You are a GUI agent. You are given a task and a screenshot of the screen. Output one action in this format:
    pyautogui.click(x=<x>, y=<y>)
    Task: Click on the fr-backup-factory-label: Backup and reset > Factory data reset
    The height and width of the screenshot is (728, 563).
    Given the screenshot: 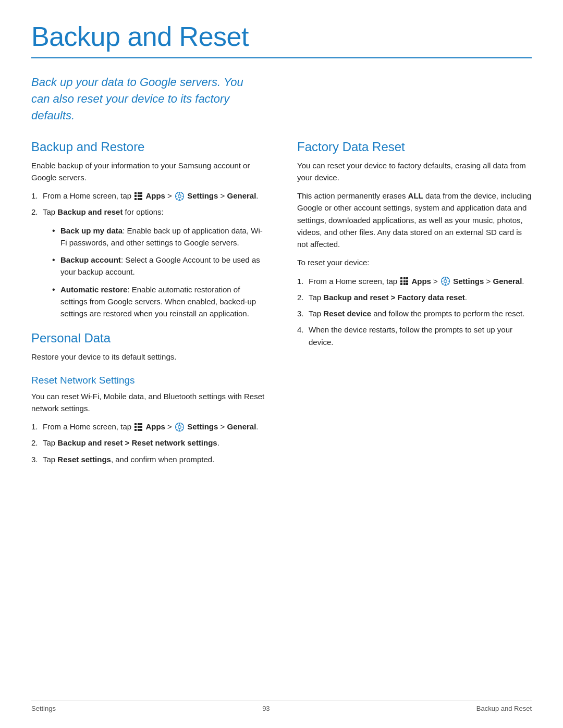 What is the action you would take?
    pyautogui.click(x=394, y=297)
    